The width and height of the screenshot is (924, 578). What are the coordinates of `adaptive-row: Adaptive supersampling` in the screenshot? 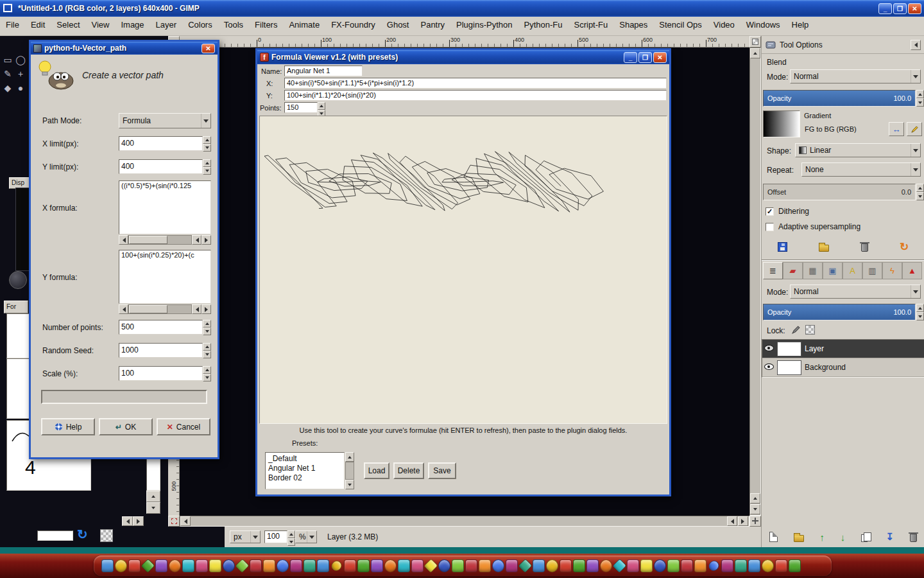 It's located at (813, 227).